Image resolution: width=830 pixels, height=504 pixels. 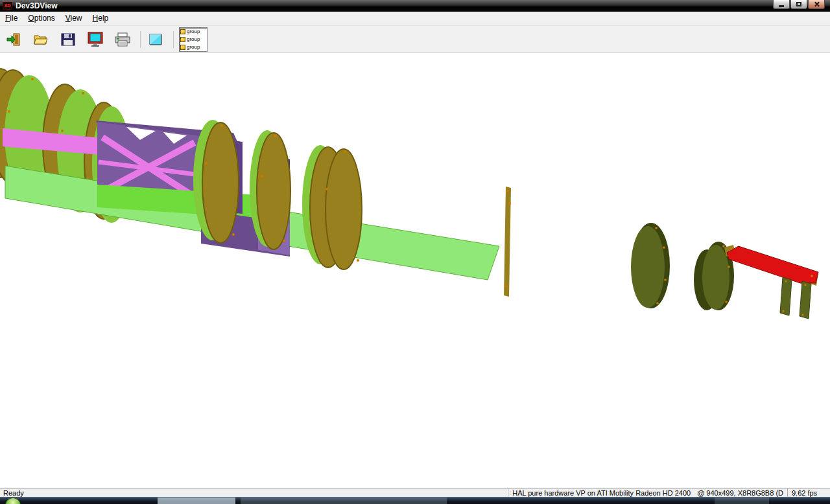 What do you see at coordinates (796, 298) in the screenshot?
I see `rear-posts` at bounding box center [796, 298].